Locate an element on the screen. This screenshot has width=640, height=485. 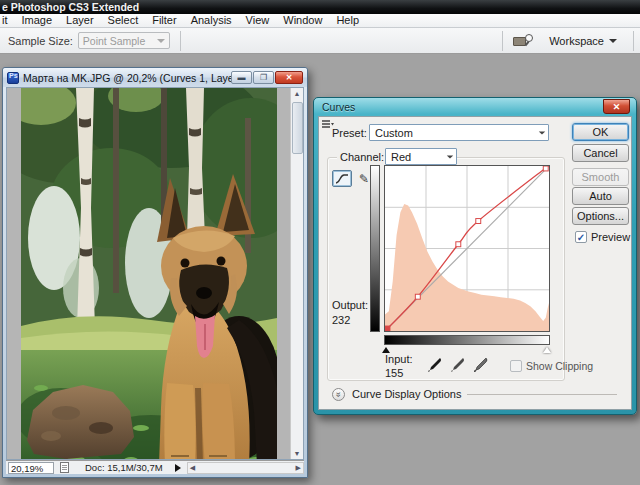
status-bar: 20,19% Doc: 15,1M/30,7M ◀ ▶ is located at coordinates (155, 467).